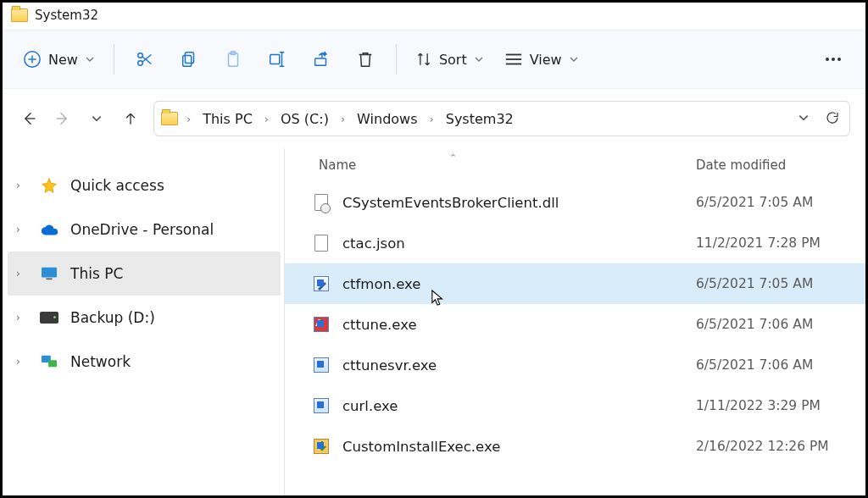 The width and height of the screenshot is (868, 498). I want to click on rename-button, so click(277, 59).